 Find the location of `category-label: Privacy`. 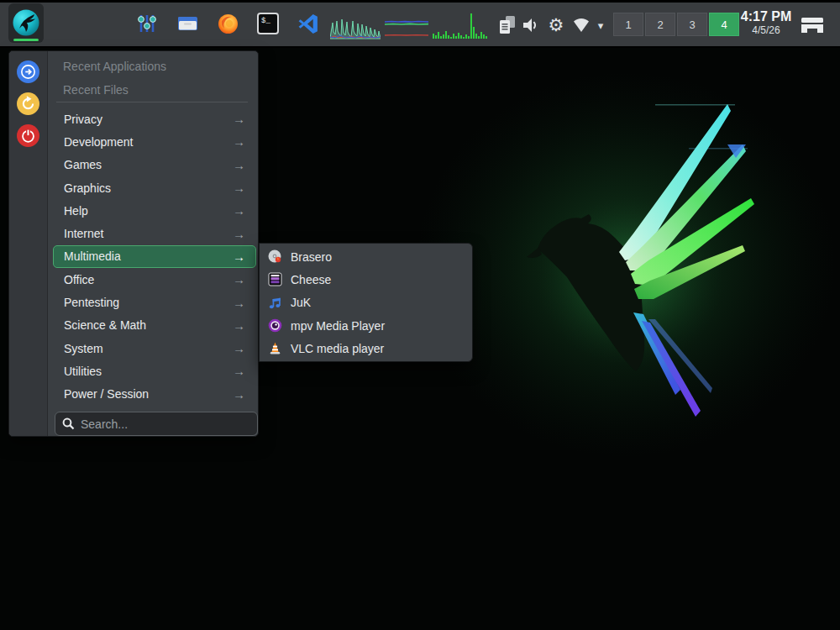

category-label: Privacy is located at coordinates (83, 119).